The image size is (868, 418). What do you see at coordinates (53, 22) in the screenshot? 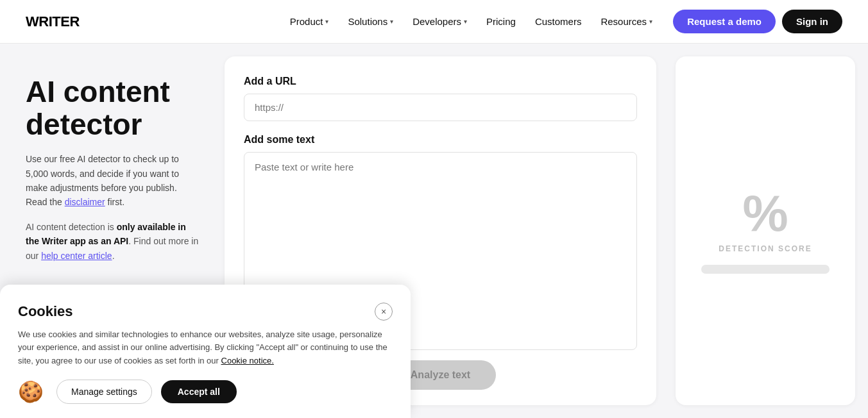
I see `logo: WRITER` at bounding box center [53, 22].